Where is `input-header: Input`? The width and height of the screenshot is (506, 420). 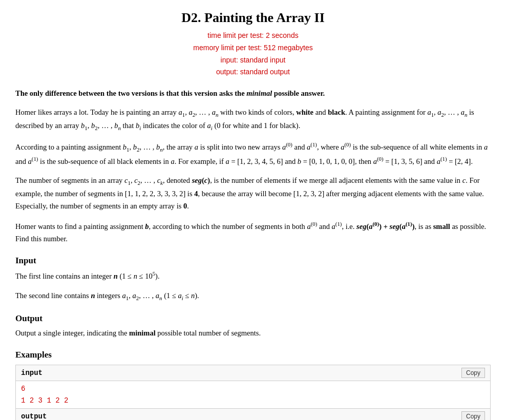 input-header: Input is located at coordinates (253, 260).